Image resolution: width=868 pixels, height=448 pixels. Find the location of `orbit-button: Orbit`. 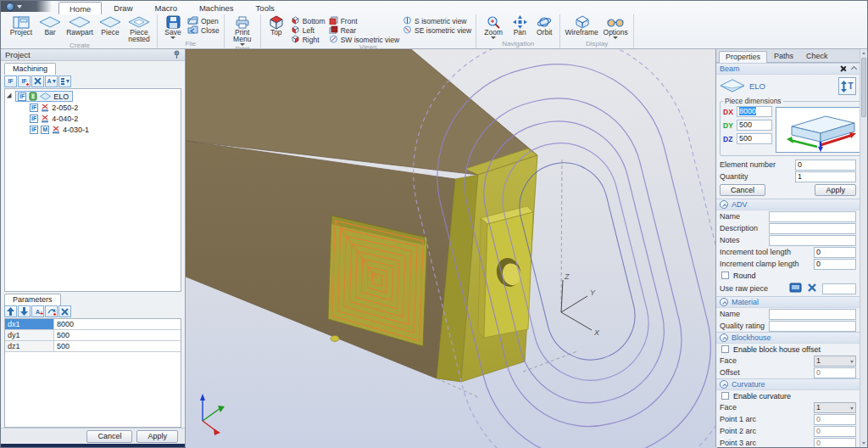

orbit-button: Orbit is located at coordinates (544, 25).